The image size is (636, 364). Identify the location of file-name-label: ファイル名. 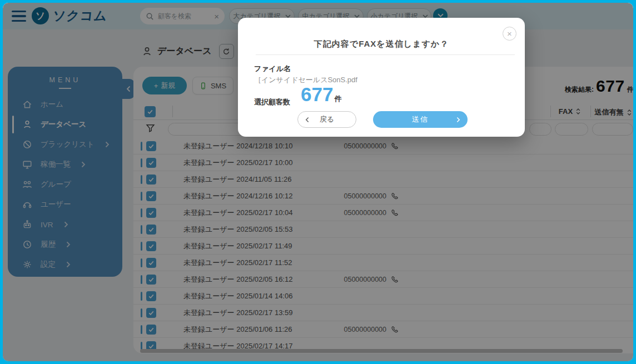
(272, 69).